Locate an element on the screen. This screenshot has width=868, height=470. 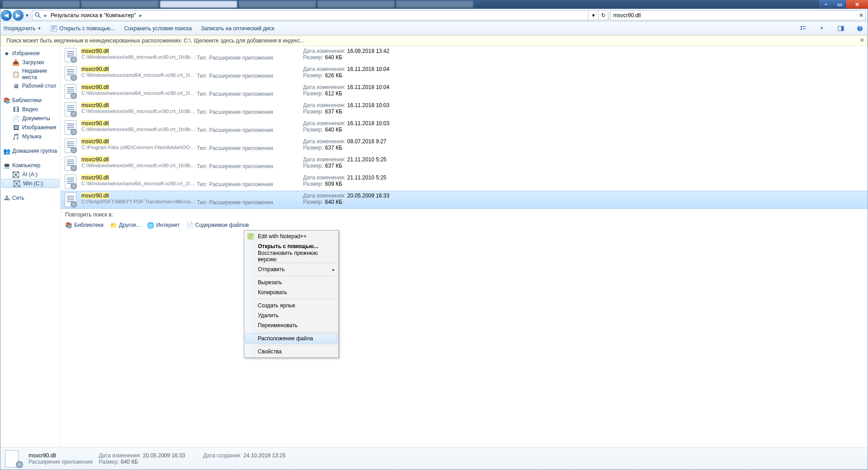
details-date-created: 24.10.2019 13:25 is located at coordinates (264, 456).